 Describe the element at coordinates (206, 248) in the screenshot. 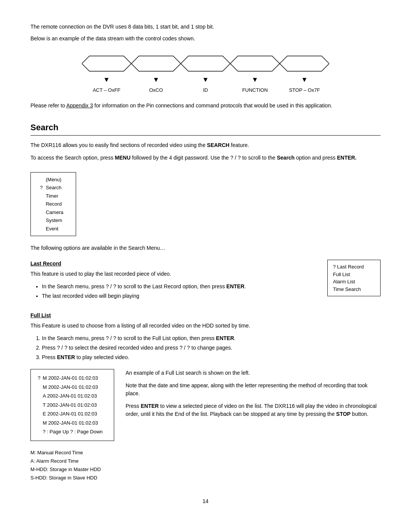

I see `following-para: The following options are available in t…` at that location.